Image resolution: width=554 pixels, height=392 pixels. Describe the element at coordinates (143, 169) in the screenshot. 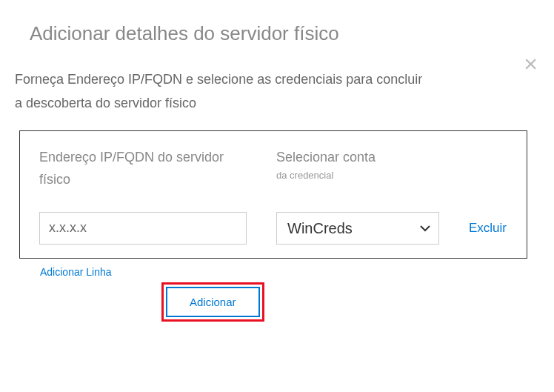

I see `ip-fqdn-label: Endereço IP/FQDN do servidor físico` at that location.